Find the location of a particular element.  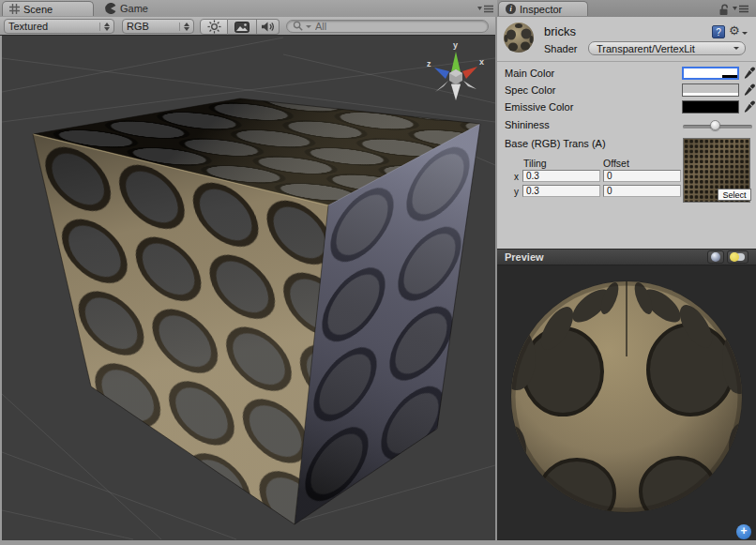

lamp-icon is located at coordinates (737, 257).